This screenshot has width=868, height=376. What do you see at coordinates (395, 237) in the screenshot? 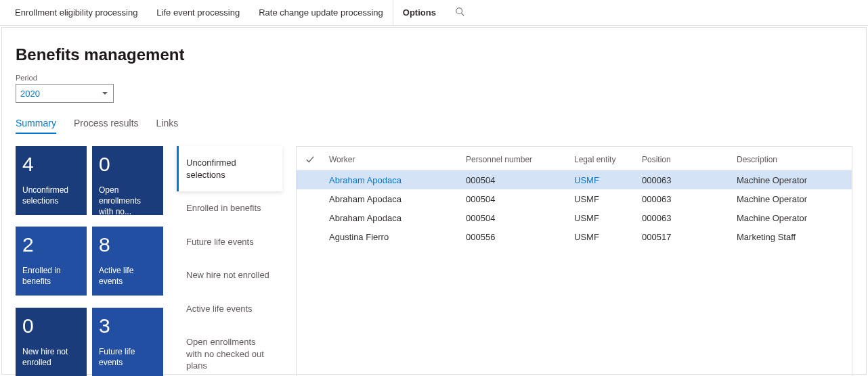
I see `cell-worker: Agustina Fierro` at bounding box center [395, 237].